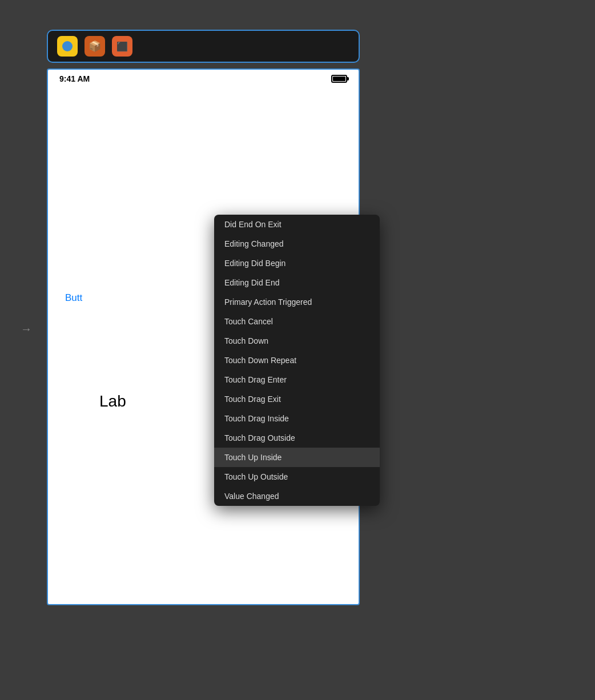 The height and width of the screenshot is (700, 595). Describe the element at coordinates (297, 263) in the screenshot. I see `dropdown-item: Editing Did Begin` at that location.